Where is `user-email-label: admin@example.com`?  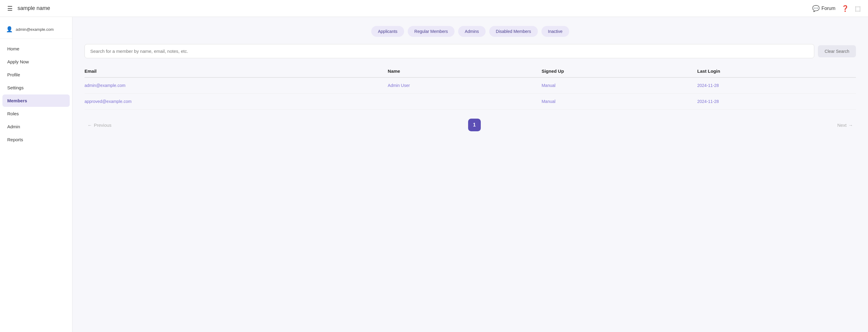
user-email-label: admin@example.com is located at coordinates (35, 30).